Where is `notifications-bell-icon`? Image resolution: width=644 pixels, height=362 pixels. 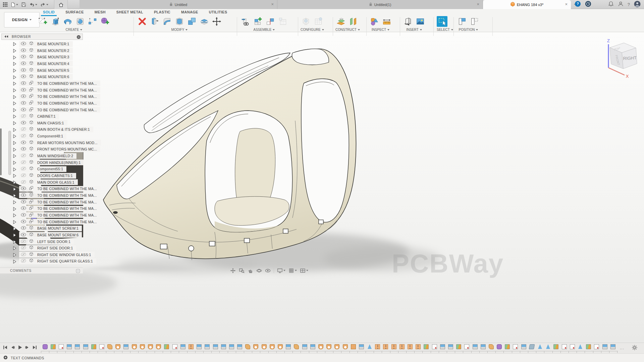
notifications-bell-icon is located at coordinates (611, 5).